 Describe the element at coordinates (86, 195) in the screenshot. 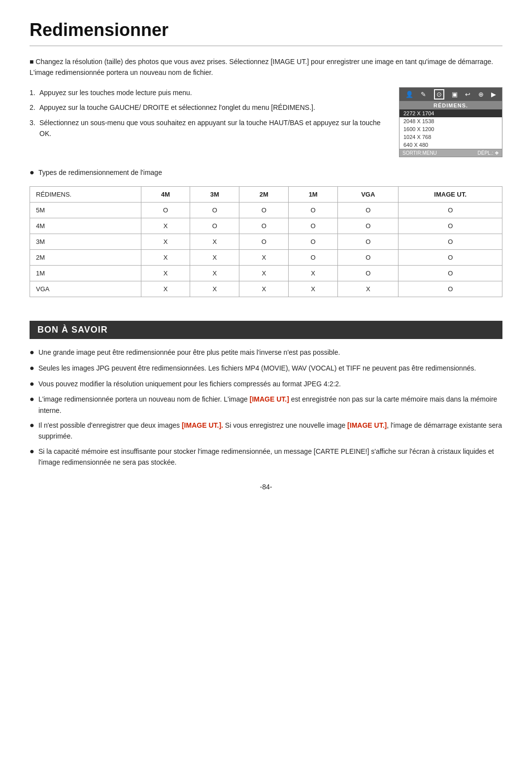

I see `col-header-0: RÉDIMENS.` at that location.